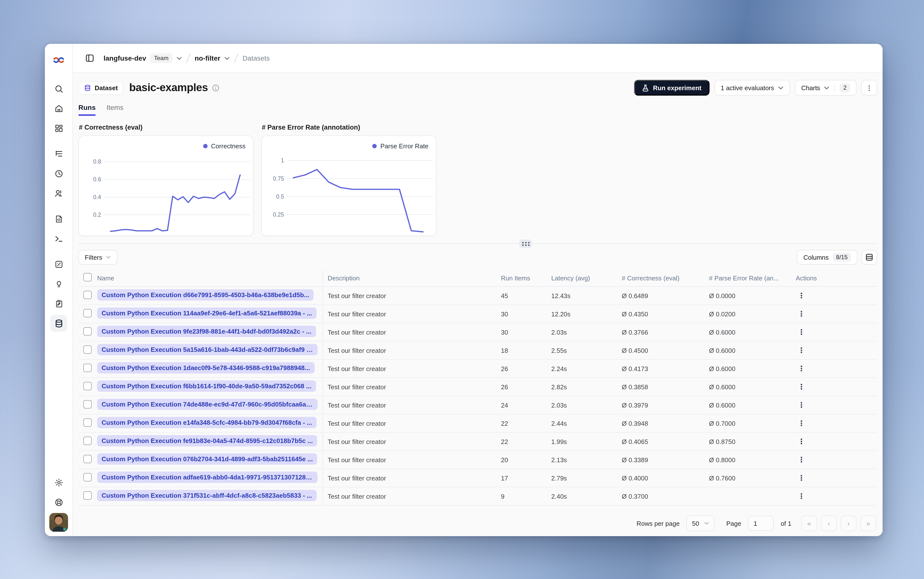 This screenshot has height=579, width=924. I want to click on row-height-icon, so click(869, 257).